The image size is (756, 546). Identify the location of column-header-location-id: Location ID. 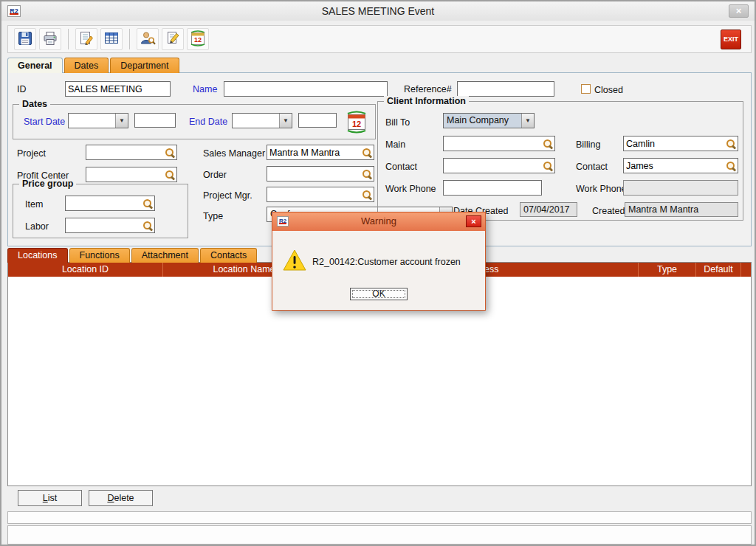
(86, 270).